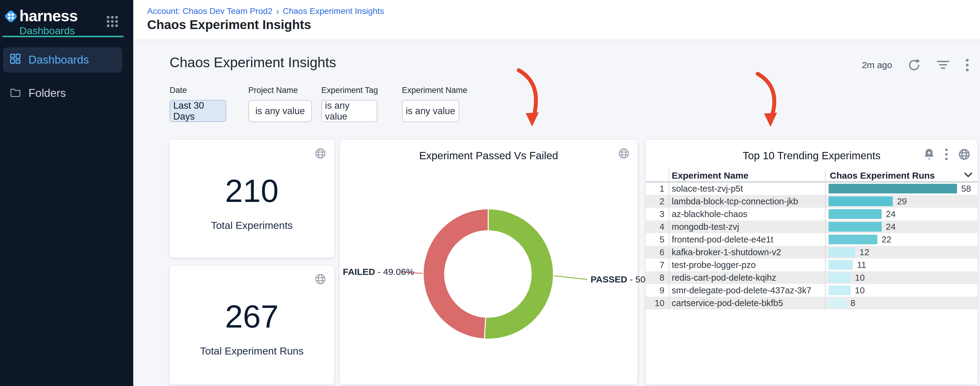 The height and width of the screenshot is (386, 980). Describe the element at coordinates (812, 278) in the screenshot. I see `table-row: 8redis-cart-pod-delete-kqihz10` at that location.